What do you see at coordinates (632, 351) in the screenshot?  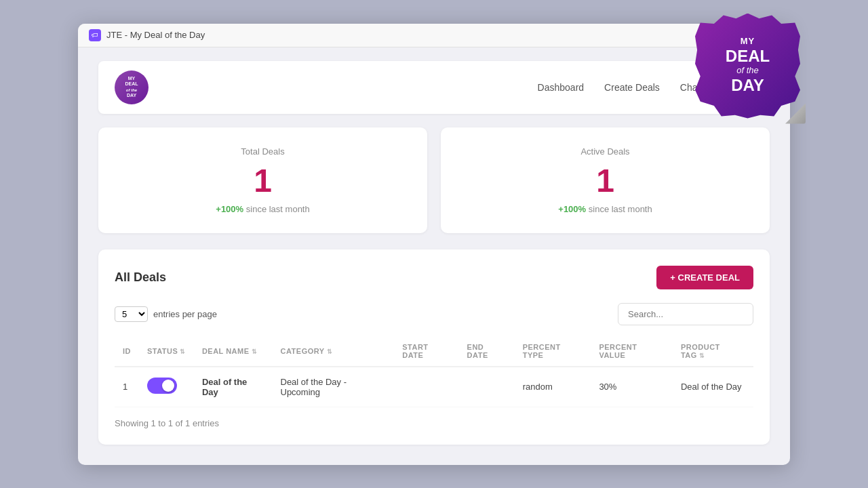 I see `col-percent-value: PERCENT VALUE` at bounding box center [632, 351].